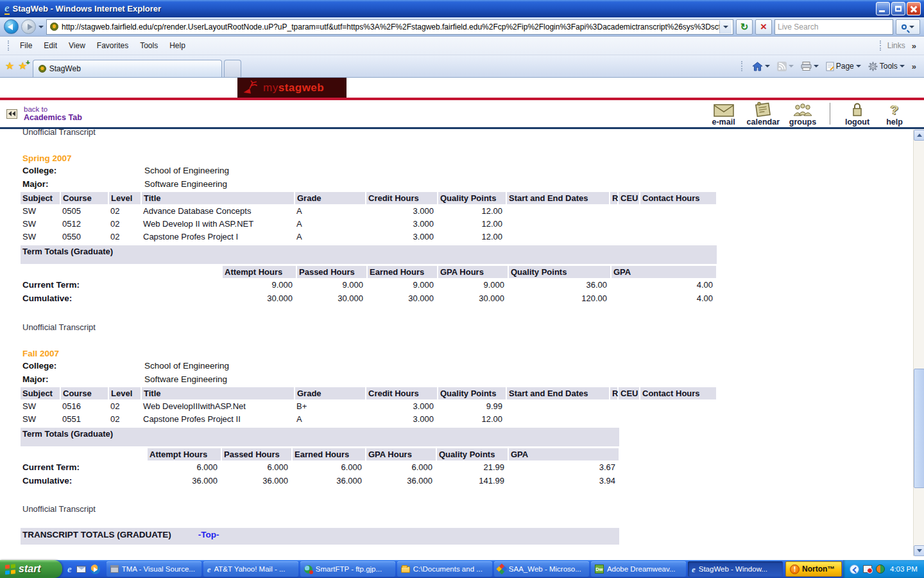  Describe the element at coordinates (472, 393) in the screenshot. I see `col-header-quality-points: Quality Points` at that location.